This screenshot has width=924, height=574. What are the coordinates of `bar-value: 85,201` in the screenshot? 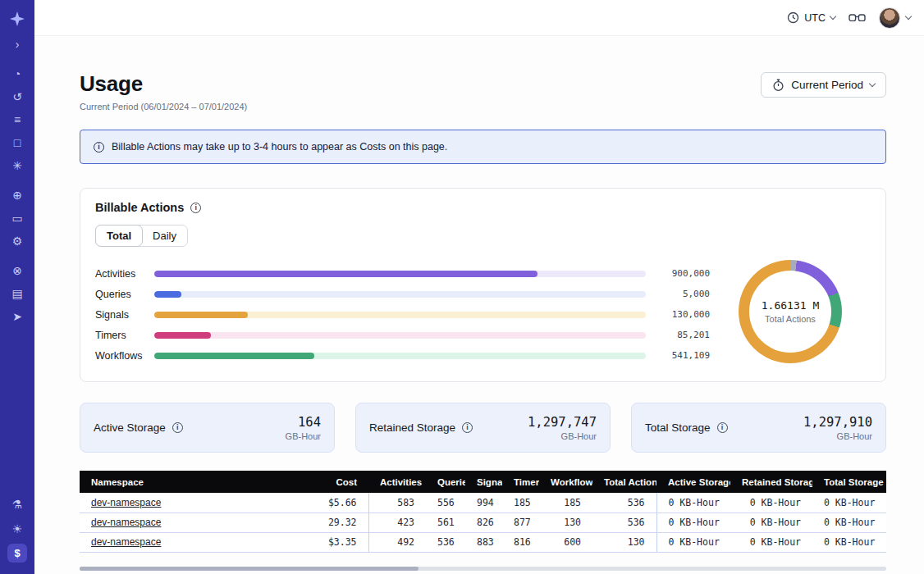 It's located at (684, 335).